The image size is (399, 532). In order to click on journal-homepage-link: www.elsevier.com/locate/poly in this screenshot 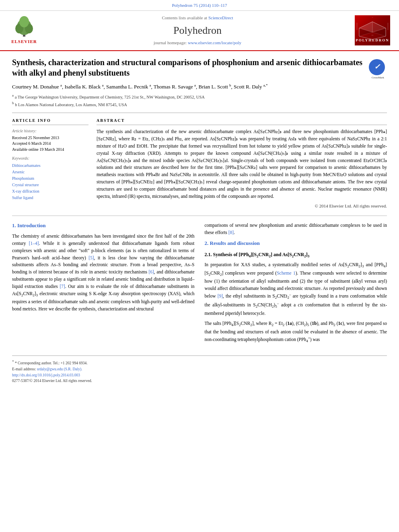, I will do `click(215, 43)`.